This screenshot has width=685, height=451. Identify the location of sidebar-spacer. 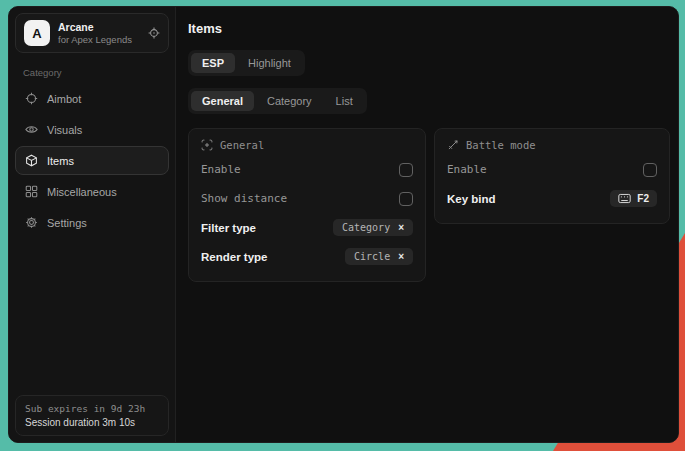
(92, 316).